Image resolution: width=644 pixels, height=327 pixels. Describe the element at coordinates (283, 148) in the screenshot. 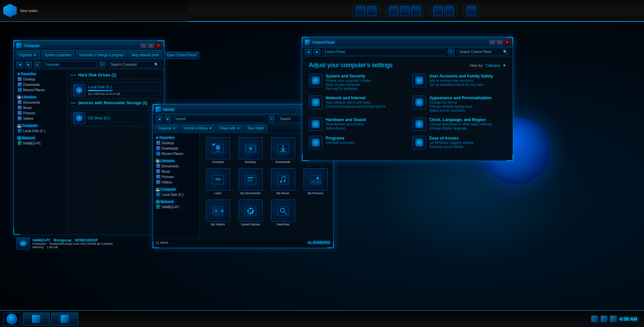

I see `downloads-folder-icon` at that location.